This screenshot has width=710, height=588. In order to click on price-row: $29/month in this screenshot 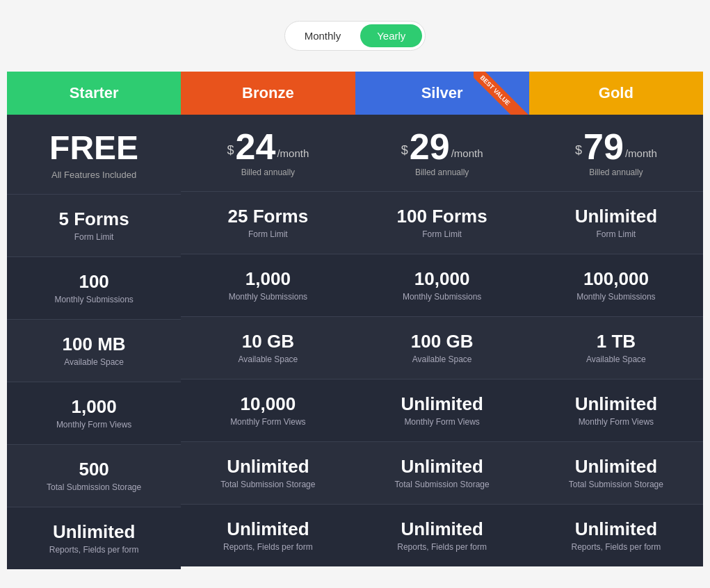, I will do `click(442, 147)`.